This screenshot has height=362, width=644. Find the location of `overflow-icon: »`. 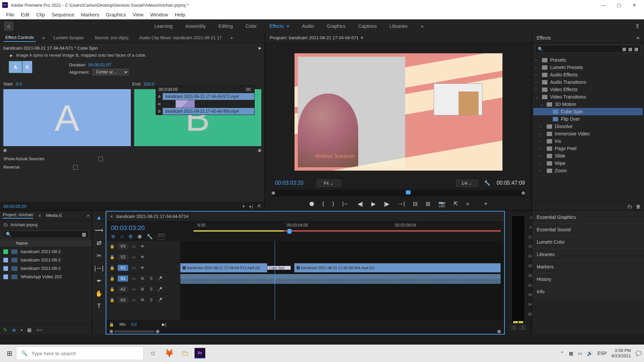

overflow-icon: » is located at coordinates (468, 204).